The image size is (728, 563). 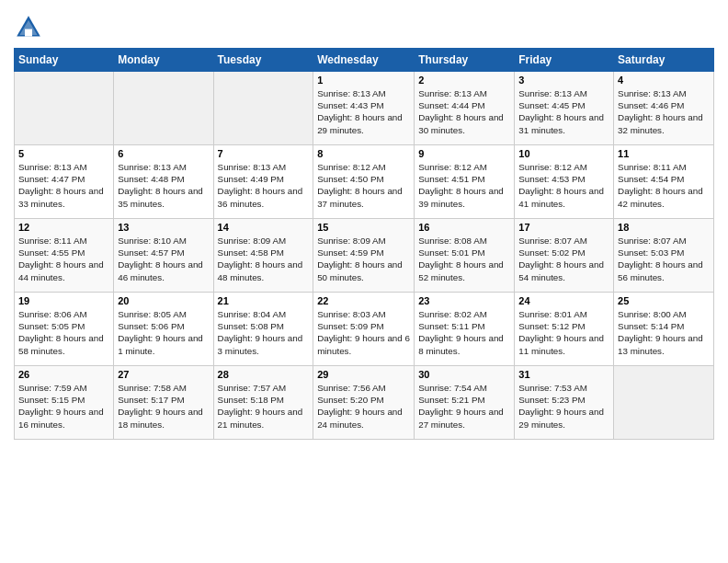 I want to click on day-number: 15, so click(x=364, y=227).